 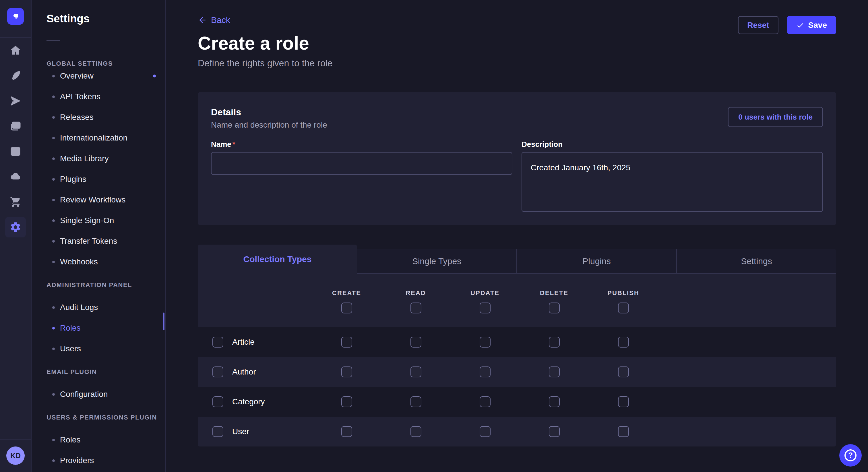 What do you see at coordinates (106, 117) in the screenshot?
I see `subnav-item: Releases` at bounding box center [106, 117].